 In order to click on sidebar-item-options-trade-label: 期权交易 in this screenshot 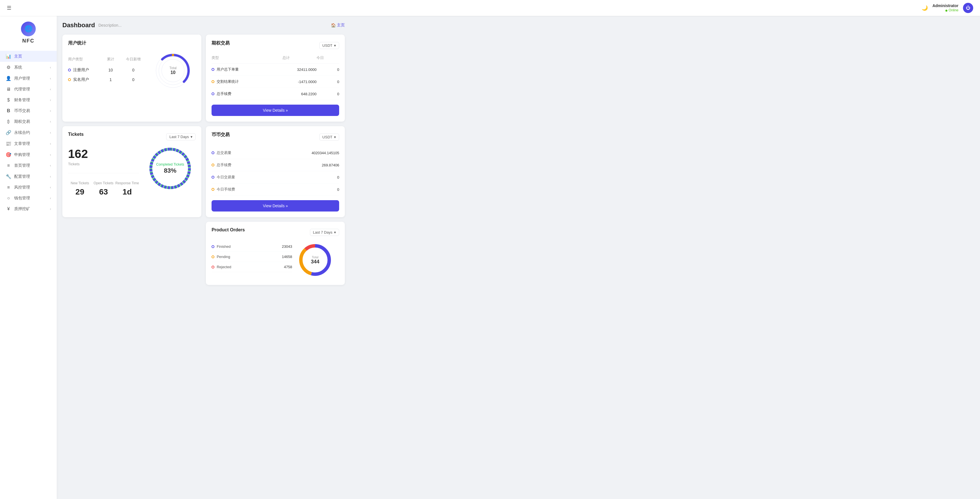, I will do `click(22, 122)`.